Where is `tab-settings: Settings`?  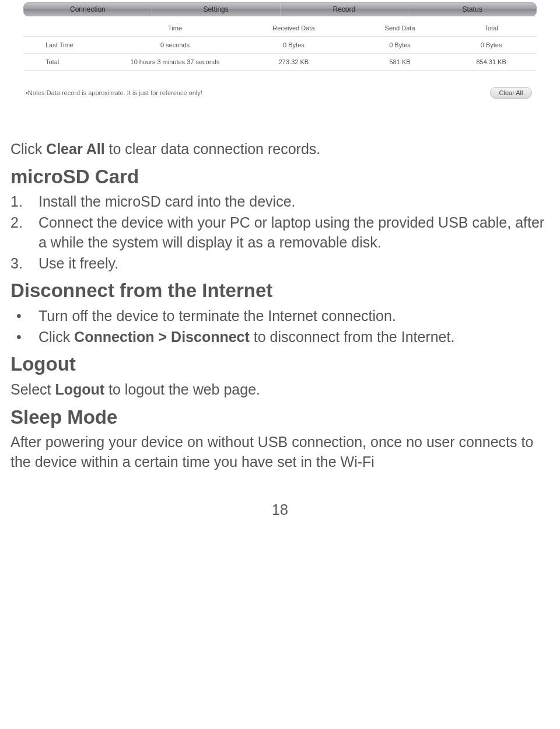 tab-settings: Settings is located at coordinates (216, 9).